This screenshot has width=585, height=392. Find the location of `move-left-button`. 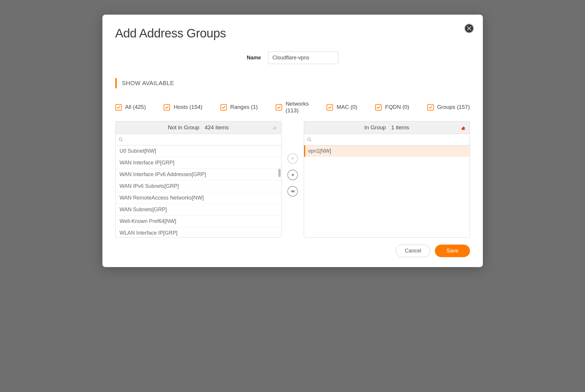

move-left-button is located at coordinates (293, 175).